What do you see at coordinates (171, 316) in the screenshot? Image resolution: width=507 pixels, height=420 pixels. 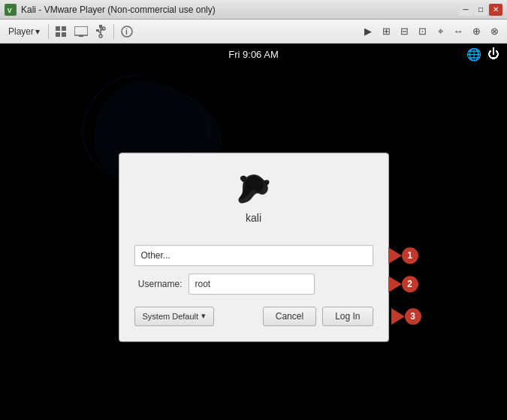 I see `system-default-label: System Default` at bounding box center [171, 316].